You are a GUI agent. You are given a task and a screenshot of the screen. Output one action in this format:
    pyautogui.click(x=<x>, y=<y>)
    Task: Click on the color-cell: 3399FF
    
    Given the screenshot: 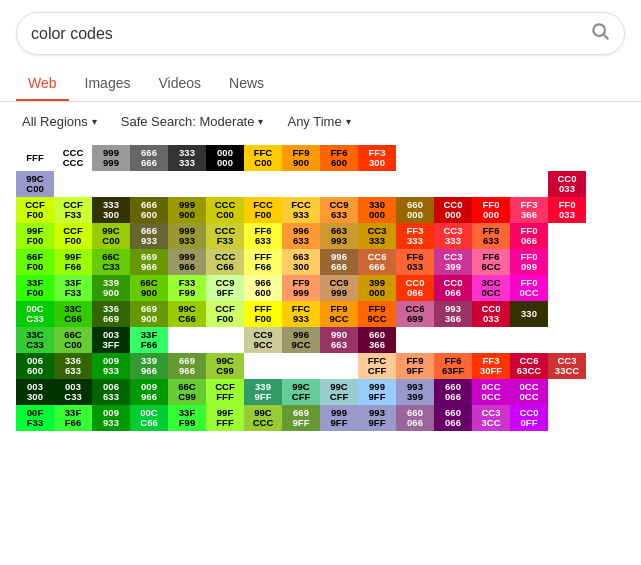 What is the action you would take?
    pyautogui.click(x=263, y=392)
    